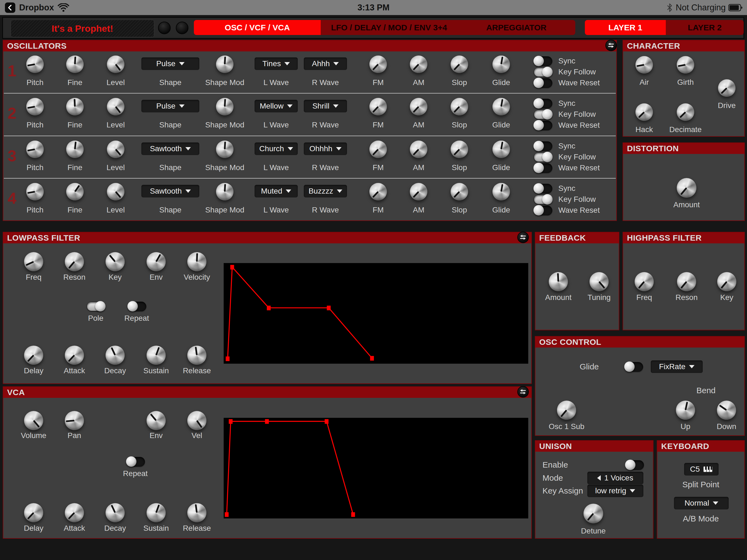 This screenshot has height=560, width=747. Describe the element at coordinates (225, 192) in the screenshot. I see `osc4-shape-mod-knob` at that location.